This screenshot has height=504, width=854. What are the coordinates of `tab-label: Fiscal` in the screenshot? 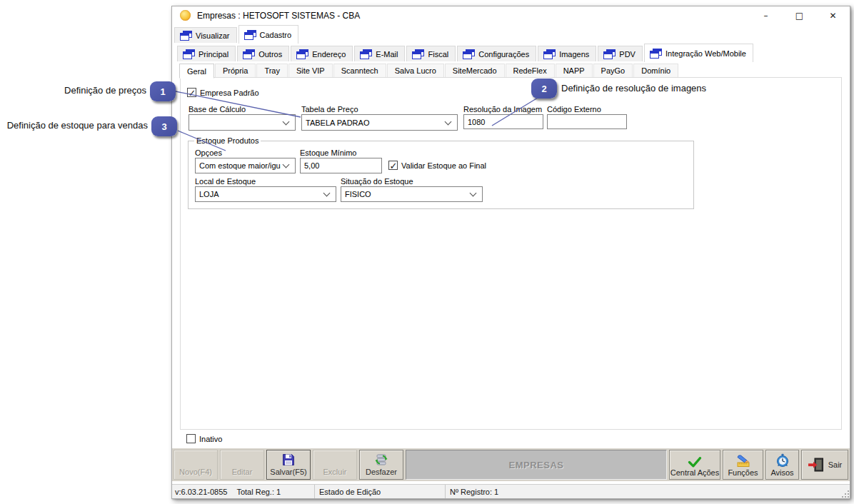 It's located at (438, 54).